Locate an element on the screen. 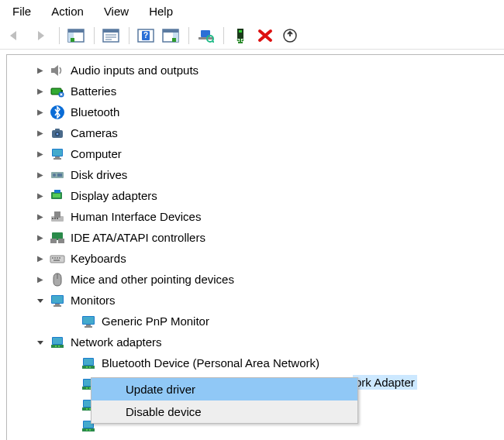  update-driver-button is located at coordinates (290, 36).